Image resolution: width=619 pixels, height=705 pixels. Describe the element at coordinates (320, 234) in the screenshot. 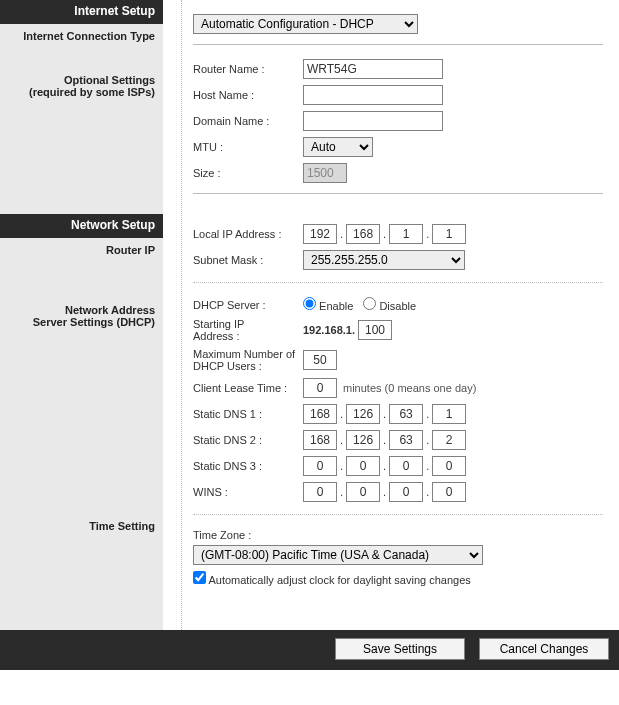

I see `local-ip-oct1-input` at that location.